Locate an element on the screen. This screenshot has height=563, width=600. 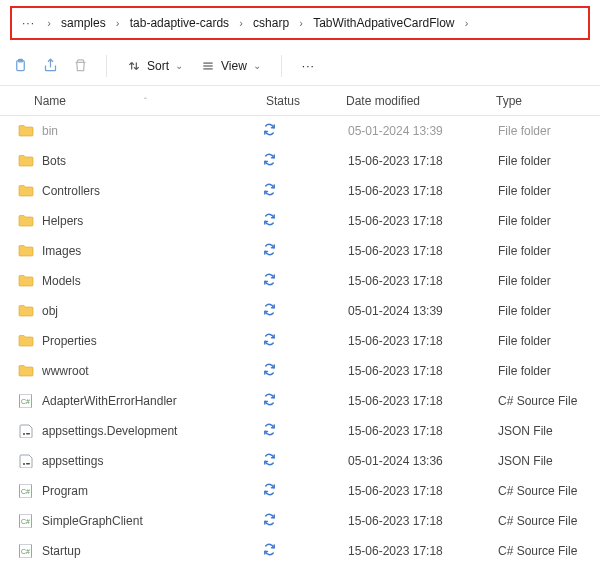
breadcrumb-ellipsis: ··· is located at coordinates (28, 23).